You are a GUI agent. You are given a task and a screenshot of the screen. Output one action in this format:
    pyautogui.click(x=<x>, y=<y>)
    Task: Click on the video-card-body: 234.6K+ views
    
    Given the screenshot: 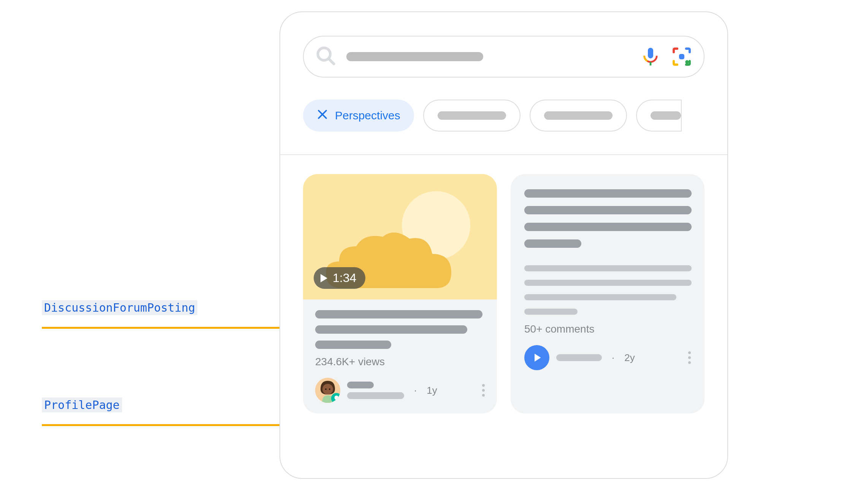 What is the action you would take?
    pyautogui.click(x=400, y=356)
    